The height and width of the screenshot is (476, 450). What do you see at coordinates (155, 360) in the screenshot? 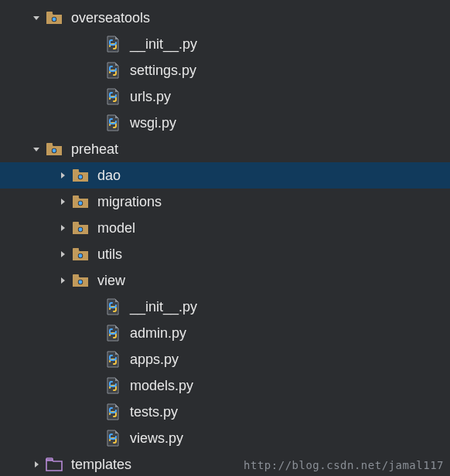
I see `tree-item-label: apps.py` at bounding box center [155, 360].